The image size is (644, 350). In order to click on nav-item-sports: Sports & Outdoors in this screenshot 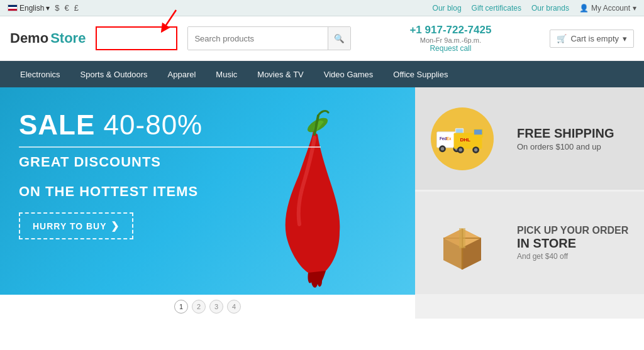, I will do `click(114, 74)`.